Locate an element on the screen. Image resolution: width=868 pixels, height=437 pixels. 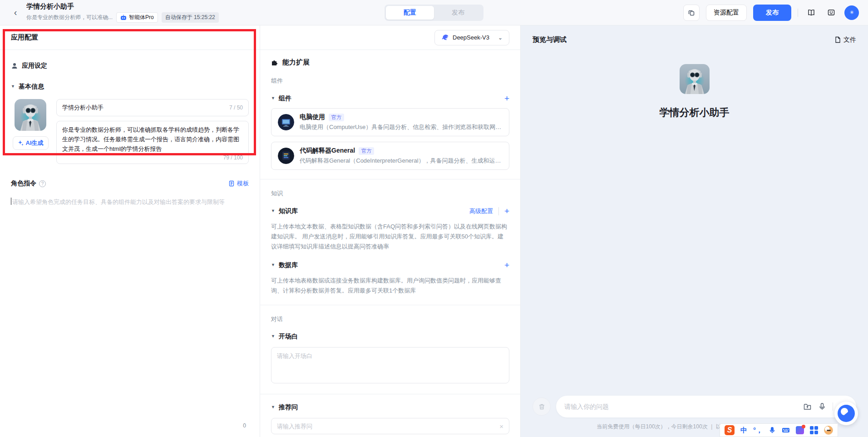
computer-use-icon is located at coordinates (286, 122).